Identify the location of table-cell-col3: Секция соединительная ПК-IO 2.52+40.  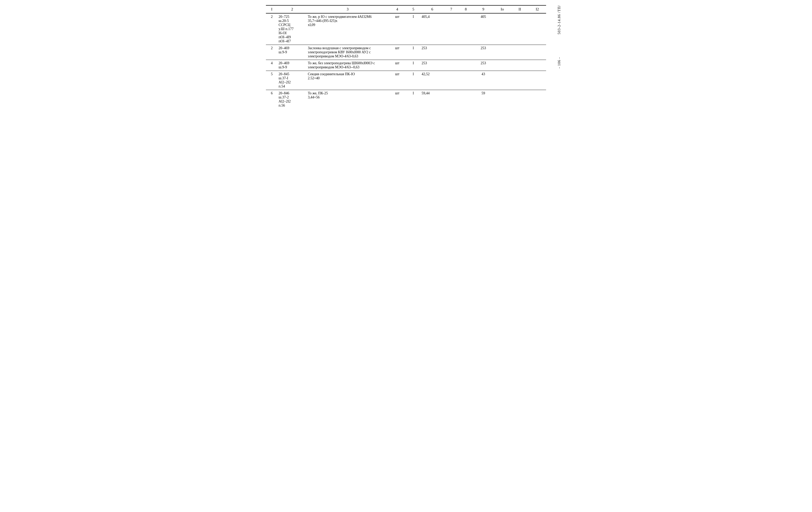
(347, 80).